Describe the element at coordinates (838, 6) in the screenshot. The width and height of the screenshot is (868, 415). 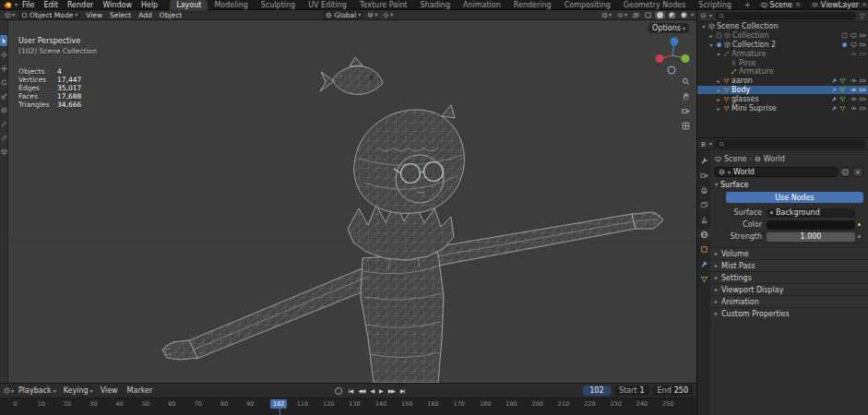
I see `viewlayer-selector: ViewLayer ×` at that location.